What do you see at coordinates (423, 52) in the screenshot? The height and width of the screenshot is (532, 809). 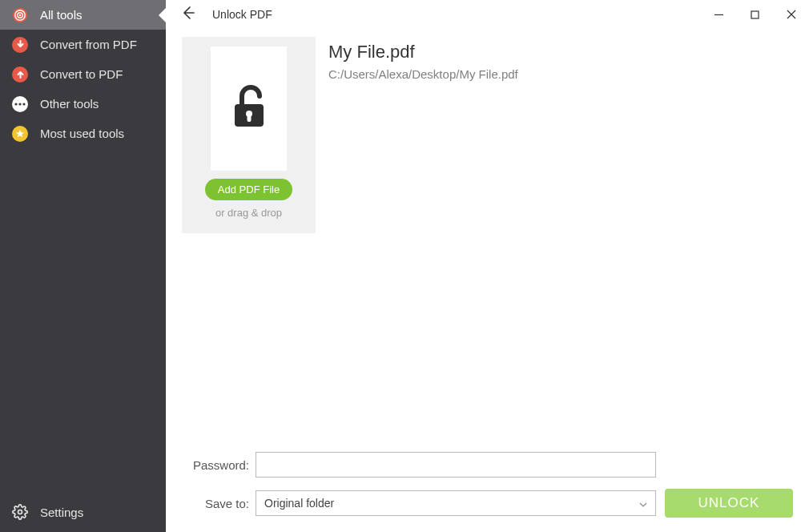 I see `file-name: My File.pdf` at bounding box center [423, 52].